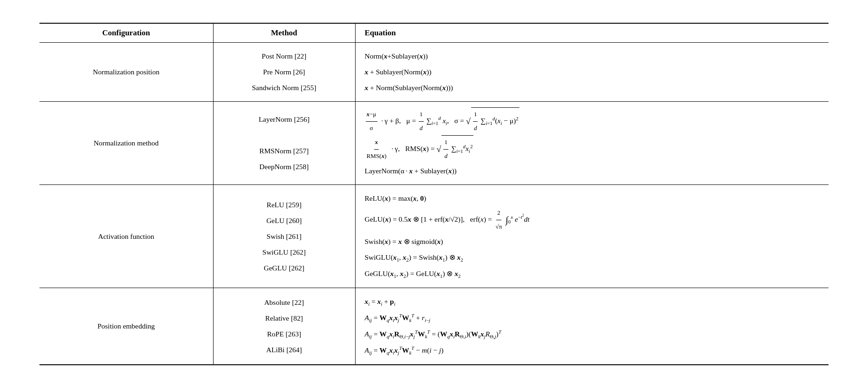  Describe the element at coordinates (284, 237) in the screenshot. I see `method-item: Swish [261]` at that location.